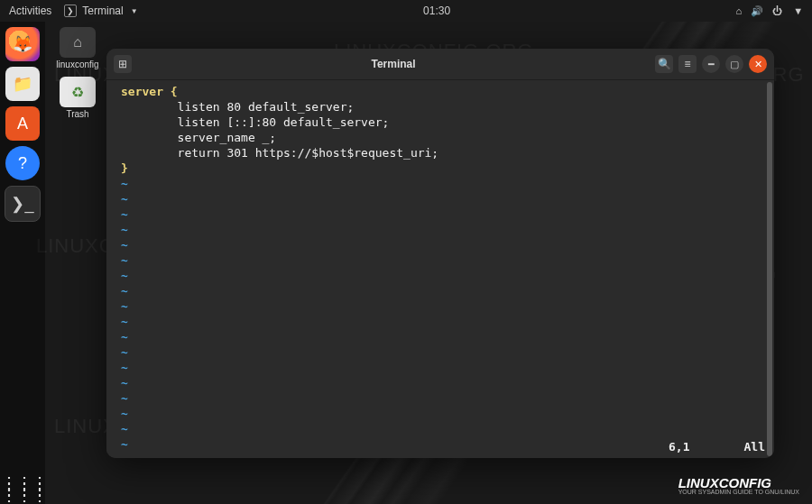 This screenshot has width=812, height=504. Describe the element at coordinates (31, 11) in the screenshot. I see `activities-button: Activities` at that location.